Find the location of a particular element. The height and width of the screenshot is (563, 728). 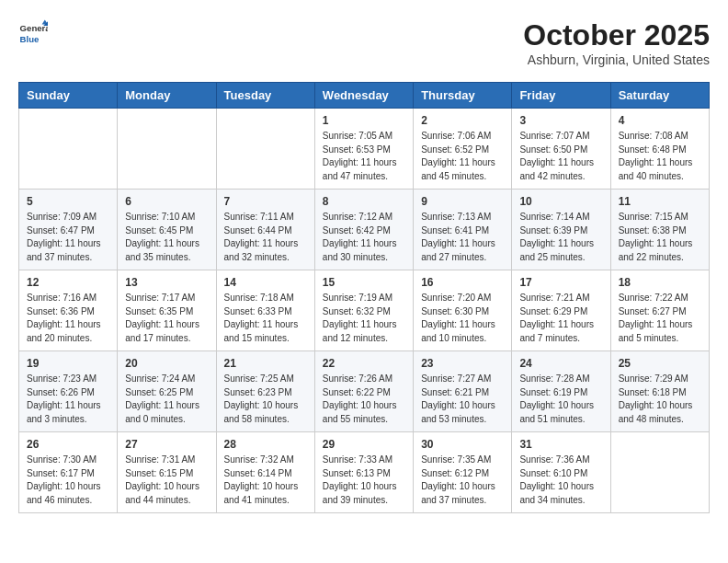

cell-content: Sunrise: 7:20 AM Sunset: 6:30 PM Dayligh… is located at coordinates (462, 318).